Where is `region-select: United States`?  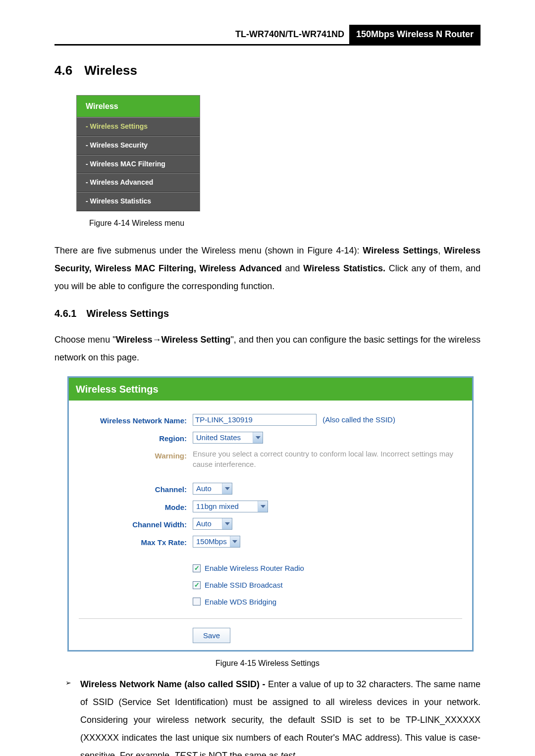
region-select: United States is located at coordinates (228, 438).